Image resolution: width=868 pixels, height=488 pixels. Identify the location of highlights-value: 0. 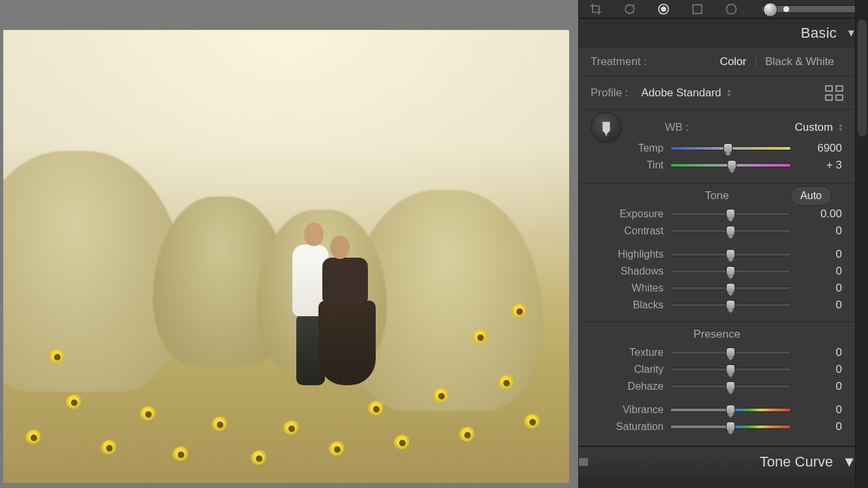
(820, 254).